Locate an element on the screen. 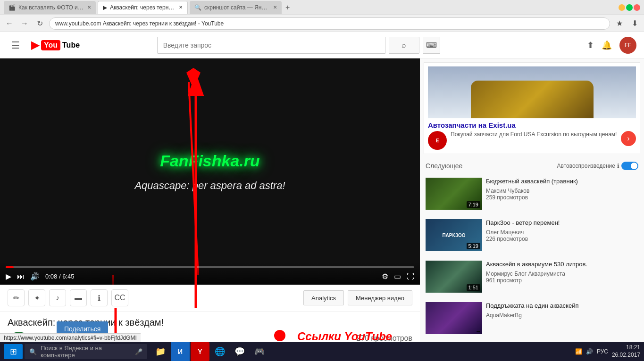  cc-icon: CC is located at coordinates (120, 298).